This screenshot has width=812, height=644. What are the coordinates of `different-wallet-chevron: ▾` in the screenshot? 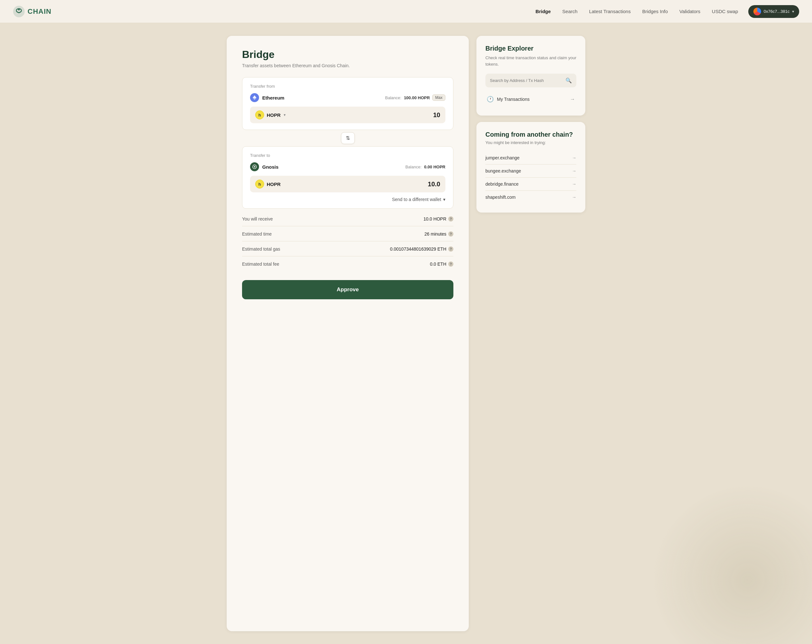 It's located at (444, 199).